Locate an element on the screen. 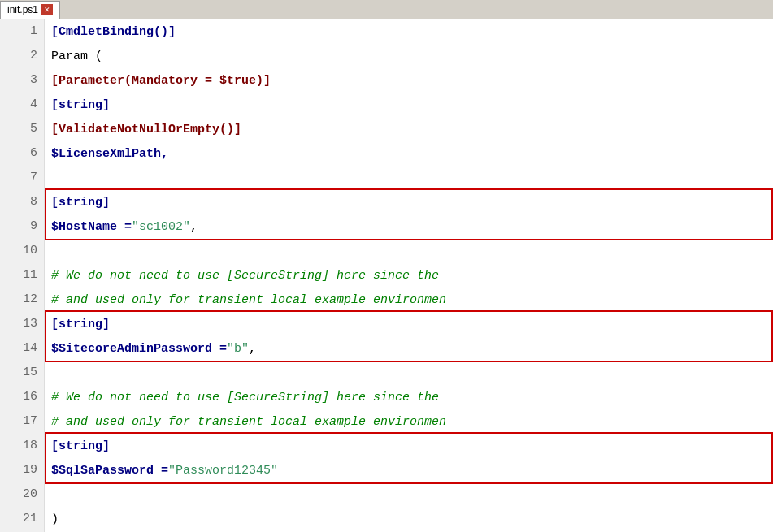  line-number-16: 16 is located at coordinates (22, 397).